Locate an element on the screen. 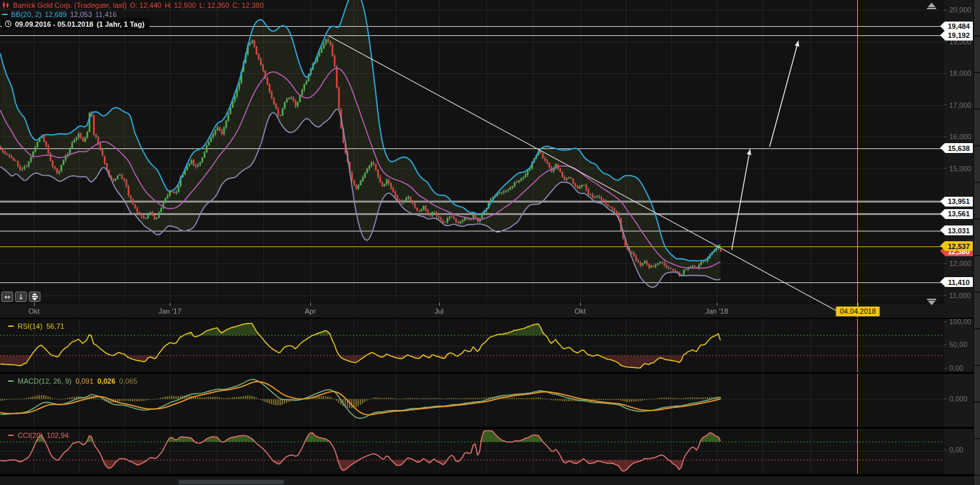 The width and height of the screenshot is (980, 485). price-tick-label: 18,000 is located at coordinates (959, 73).